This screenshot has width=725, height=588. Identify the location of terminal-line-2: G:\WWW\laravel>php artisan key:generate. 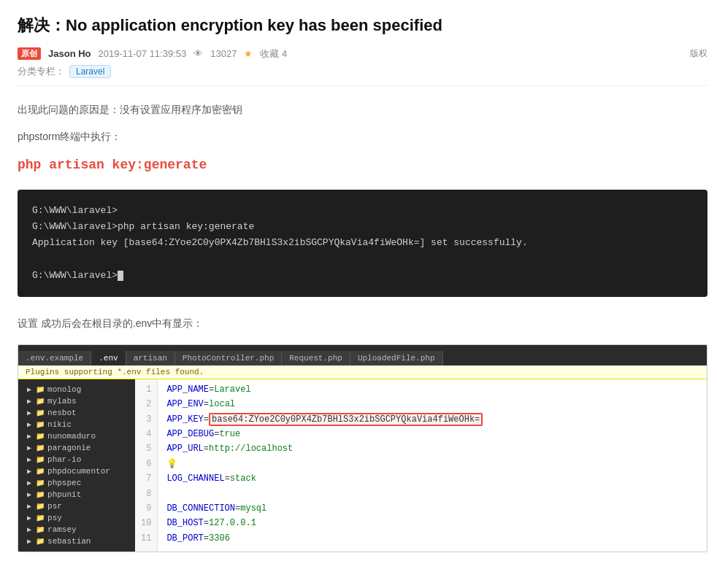
(143, 226).